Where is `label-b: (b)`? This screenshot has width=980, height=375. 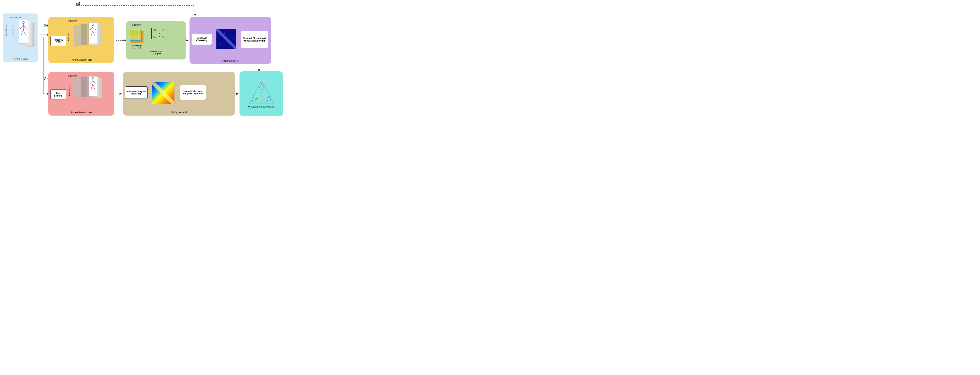 label-b: (b) is located at coordinates (46, 25).